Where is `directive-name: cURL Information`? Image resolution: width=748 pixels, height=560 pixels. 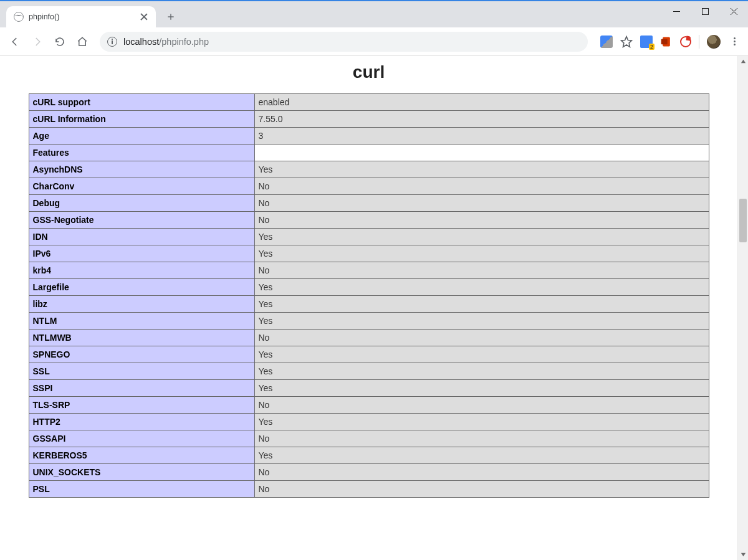 directive-name: cURL Information is located at coordinates (141, 120).